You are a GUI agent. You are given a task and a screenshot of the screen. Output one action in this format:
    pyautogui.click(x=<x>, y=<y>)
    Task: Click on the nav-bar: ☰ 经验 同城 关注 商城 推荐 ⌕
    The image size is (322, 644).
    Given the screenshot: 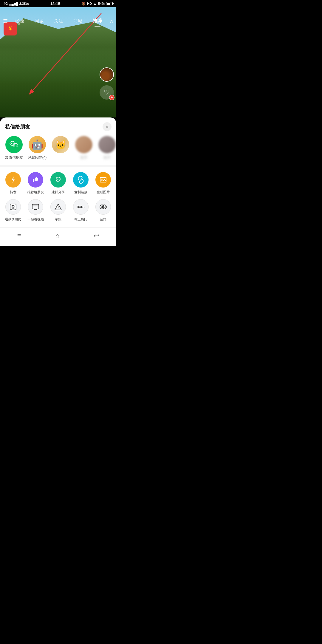 What is the action you would take?
    pyautogui.click(x=58, y=21)
    